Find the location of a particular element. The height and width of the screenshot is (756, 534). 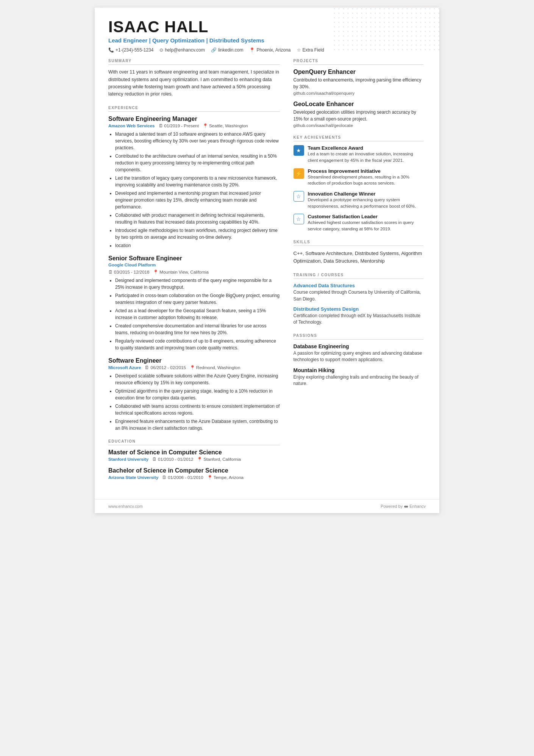

project-1-link: github.com/isaachall/openquery is located at coordinates (359, 93).